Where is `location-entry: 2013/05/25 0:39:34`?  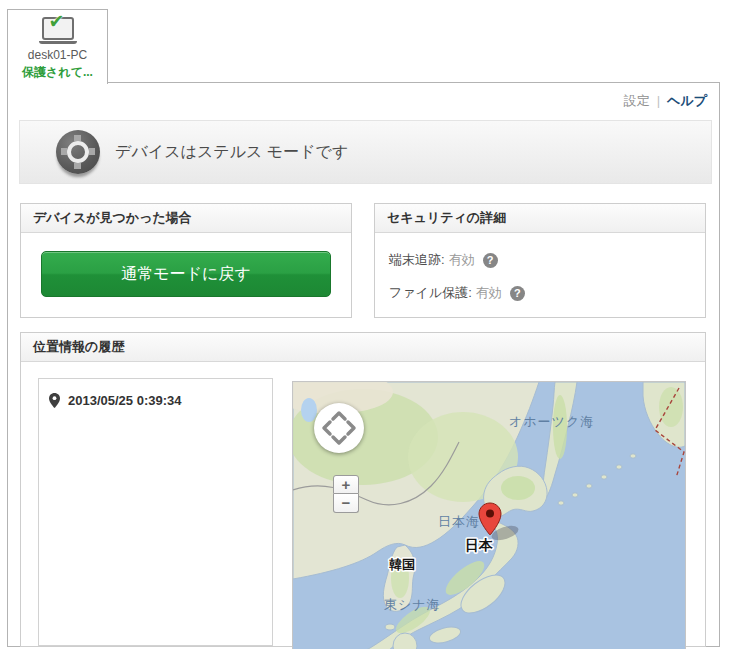 location-entry: 2013/05/25 0:39:34 is located at coordinates (156, 394).